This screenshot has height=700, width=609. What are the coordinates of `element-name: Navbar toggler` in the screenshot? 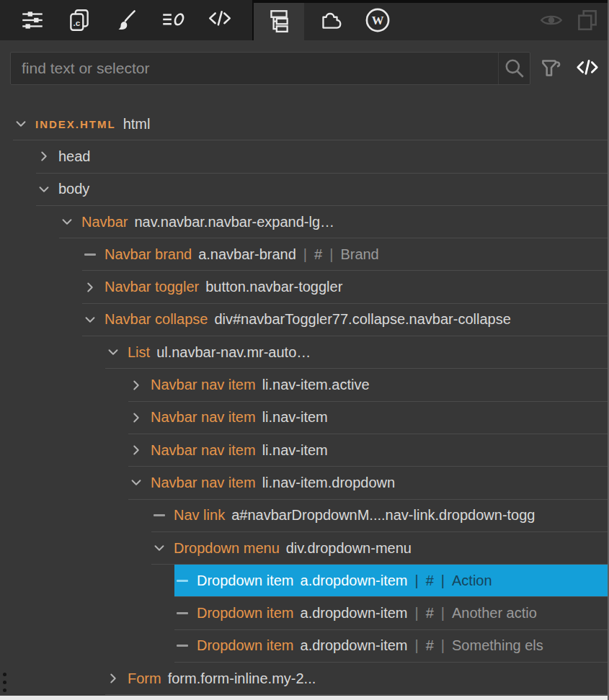 It's located at (151, 287).